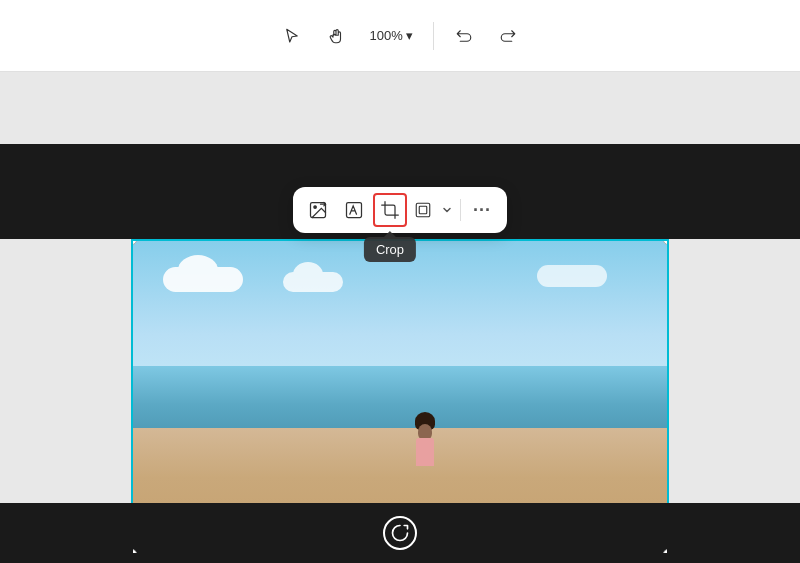 This screenshot has width=800, height=563. I want to click on undo-button, so click(464, 36).